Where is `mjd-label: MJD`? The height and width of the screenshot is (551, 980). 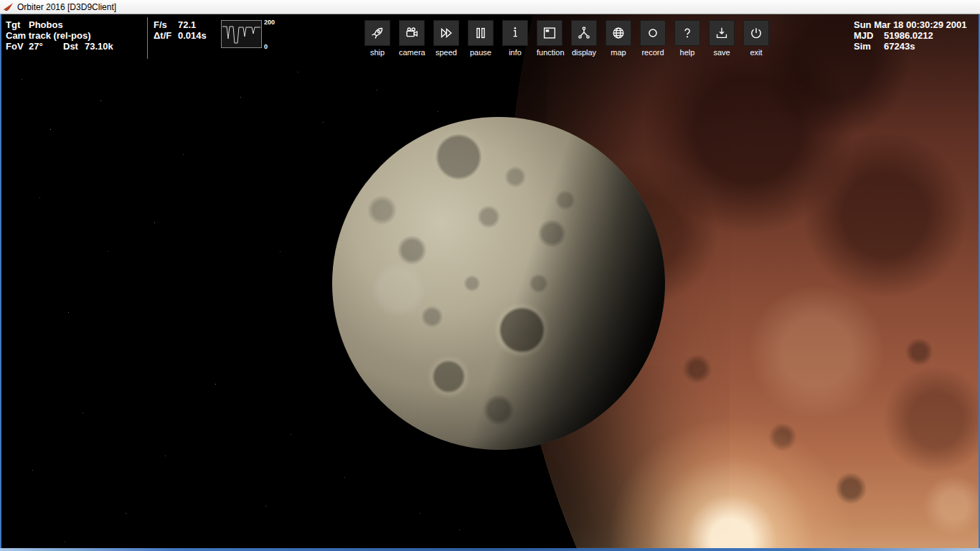
mjd-label: MJD is located at coordinates (869, 36).